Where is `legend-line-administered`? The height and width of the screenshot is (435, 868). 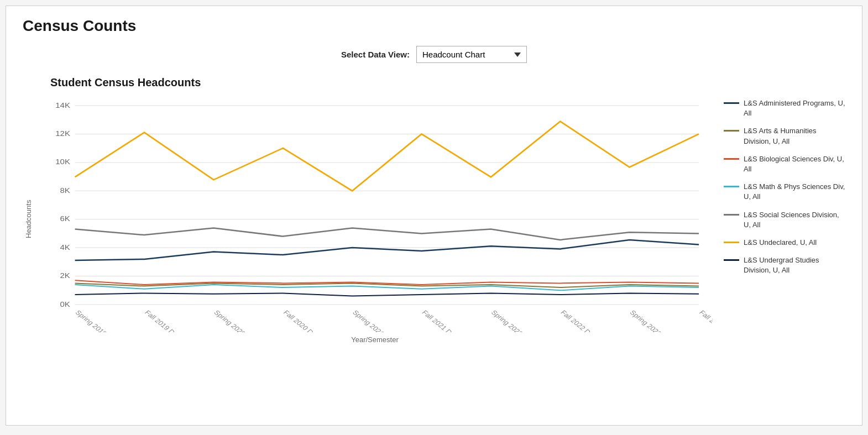 legend-line-administered is located at coordinates (731, 103).